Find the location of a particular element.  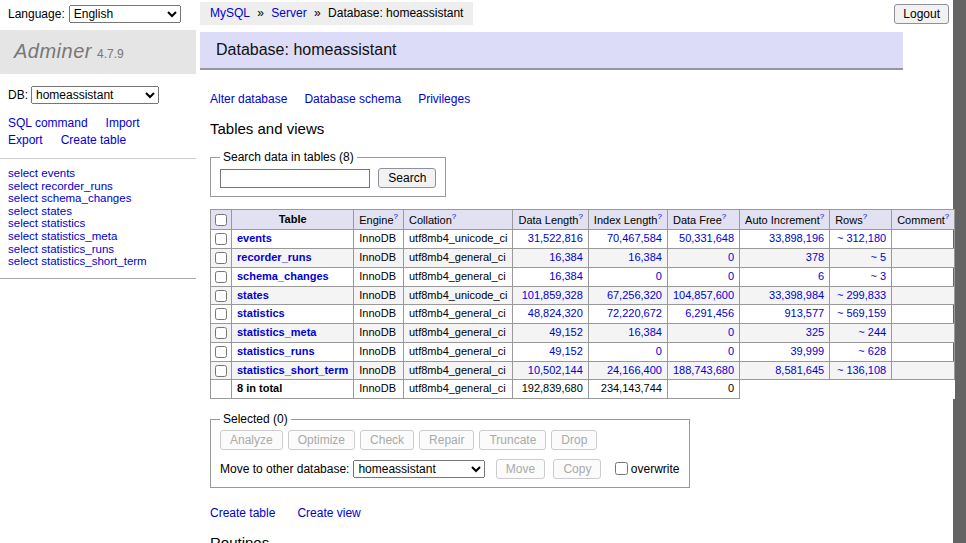

table-name-cell: schema_changes is located at coordinates (293, 276).